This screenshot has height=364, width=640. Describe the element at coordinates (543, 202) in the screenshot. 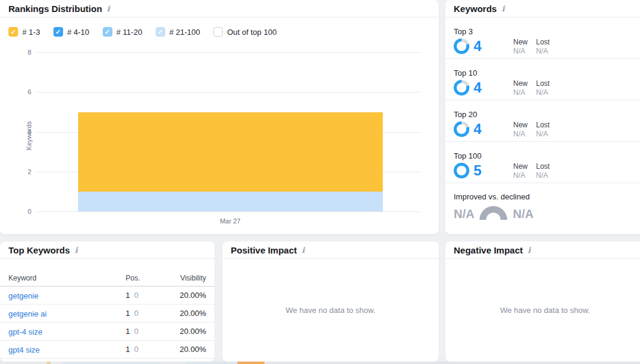

I see `improved-vs-declined-section: Improved vs. declined N/A N/A` at that location.